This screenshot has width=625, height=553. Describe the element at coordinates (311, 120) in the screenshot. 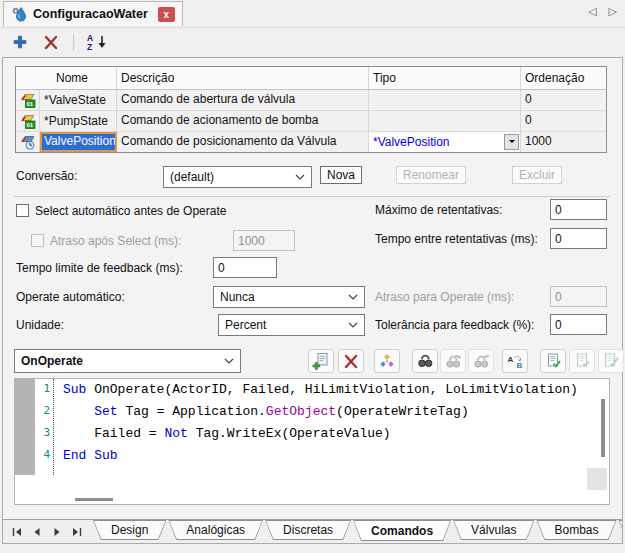

I see `table-row: 01 *PumpStateComando de acionamento de b…` at that location.